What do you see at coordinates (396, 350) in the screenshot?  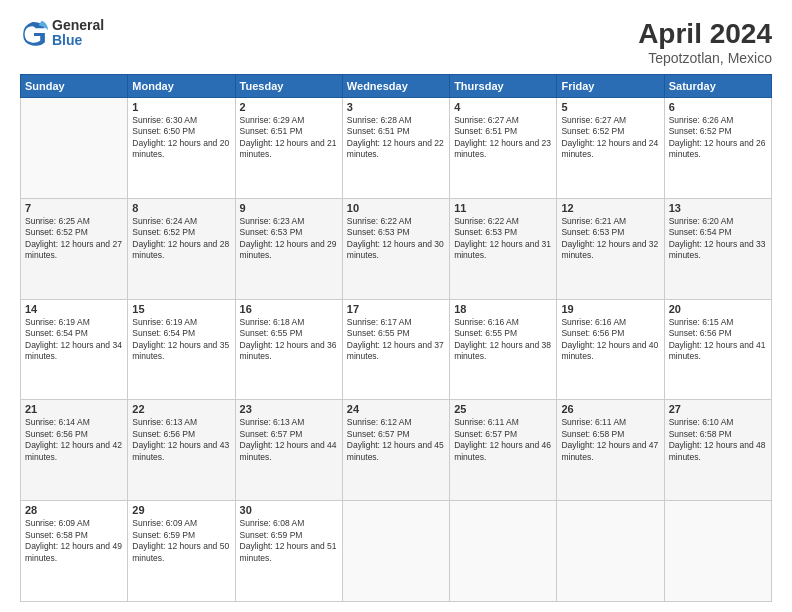 I see `calendar-cell: 17 Sunrise: 6:17 AMSunset: 6:55 PMDaylig…` at bounding box center [396, 350].